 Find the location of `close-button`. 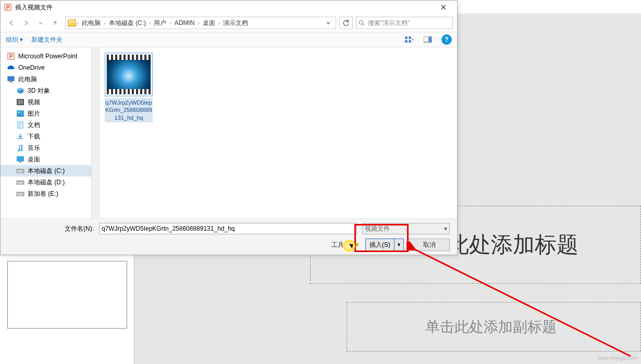

close-button is located at coordinates (443, 7).